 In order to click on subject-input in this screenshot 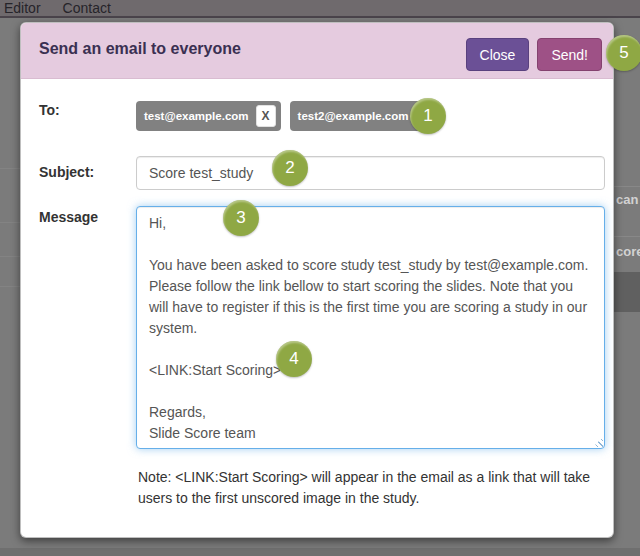, I will do `click(370, 173)`.